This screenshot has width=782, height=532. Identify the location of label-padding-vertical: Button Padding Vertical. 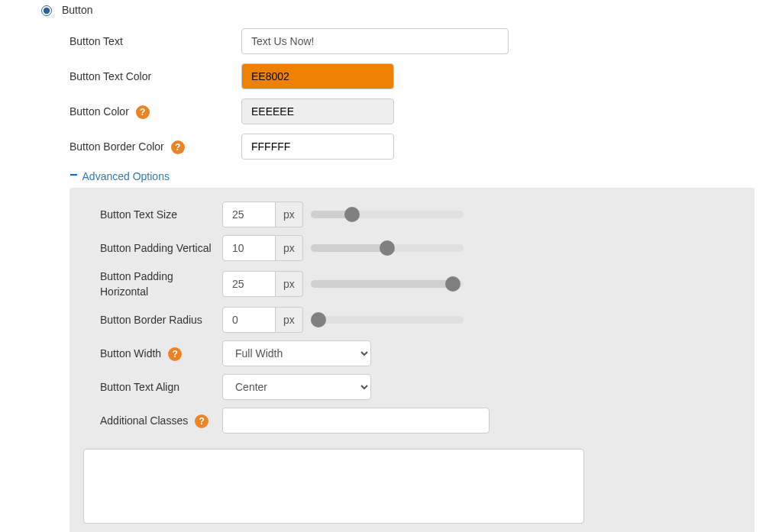
(153, 248).